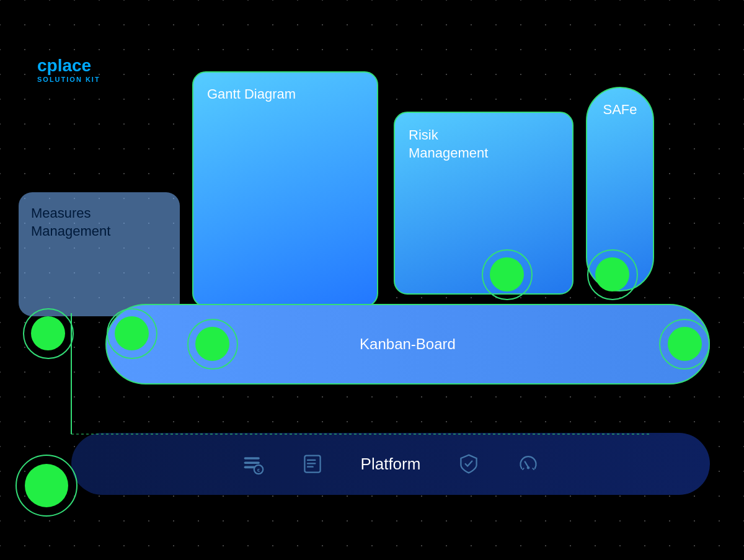  Describe the element at coordinates (507, 274) in the screenshot. I see `green-circle-risik` at that location.